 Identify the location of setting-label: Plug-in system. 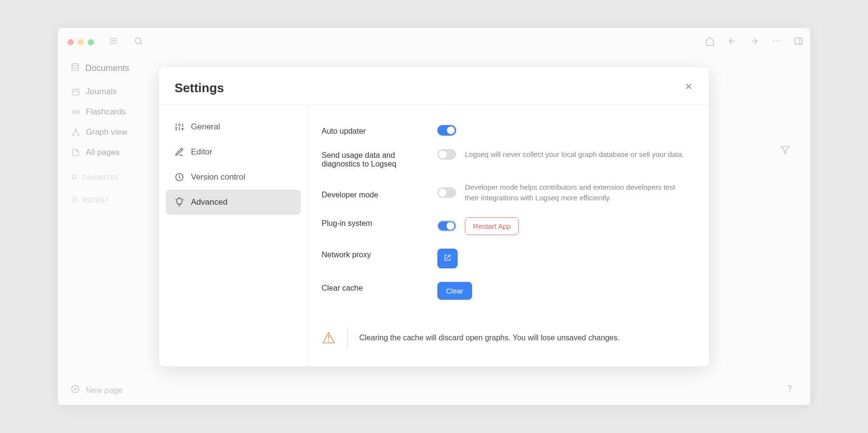
(375, 223).